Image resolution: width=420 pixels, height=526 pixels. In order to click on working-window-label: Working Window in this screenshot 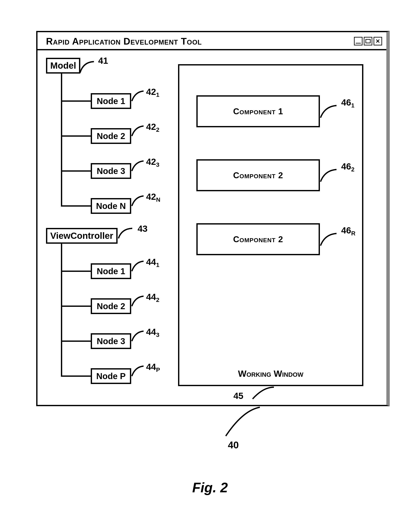, I will do `click(271, 374)`.